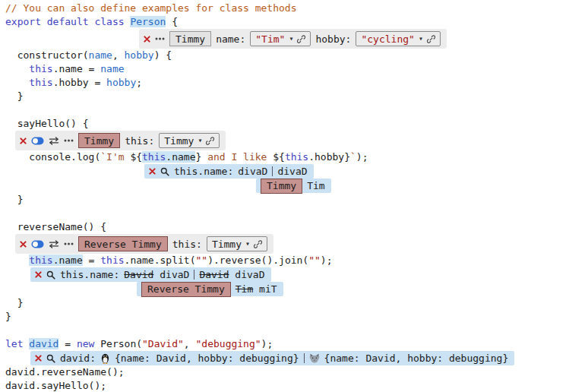  Describe the element at coordinates (229, 343) in the screenshot. I see `code-token: "debugging"` at that location.